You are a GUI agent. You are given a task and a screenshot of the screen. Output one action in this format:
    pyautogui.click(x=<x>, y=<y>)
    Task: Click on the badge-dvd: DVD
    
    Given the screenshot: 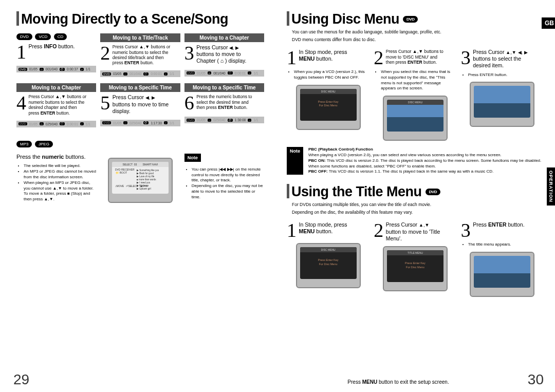 What is the action you would take?
    pyautogui.click(x=25, y=37)
    